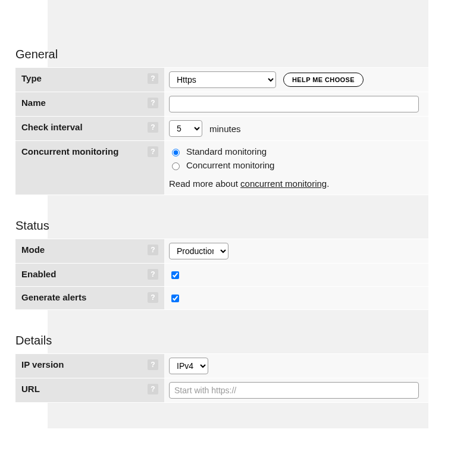  What do you see at coordinates (52, 127) in the screenshot?
I see `label-interval-text: Check interval` at bounding box center [52, 127].